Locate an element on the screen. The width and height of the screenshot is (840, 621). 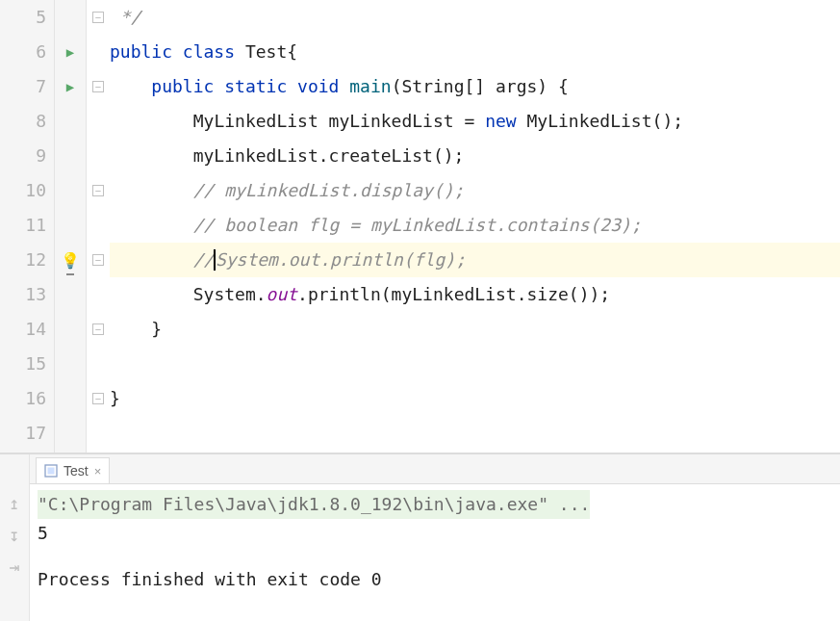
run-tab-test: Test × is located at coordinates (73, 470).